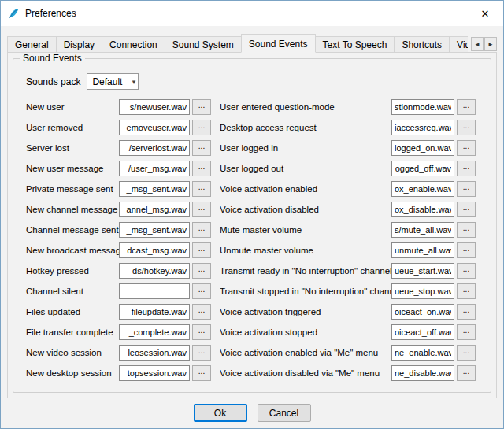 The image size is (504, 429). Describe the element at coordinates (54, 82) in the screenshot. I see `sounds-pack-label: Sounds pack` at that location.